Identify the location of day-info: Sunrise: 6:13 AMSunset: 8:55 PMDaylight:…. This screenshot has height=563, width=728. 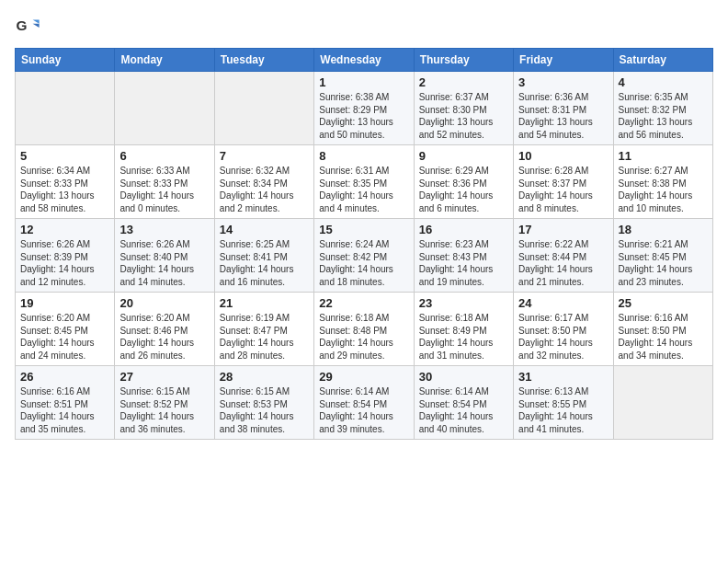
(563, 410).